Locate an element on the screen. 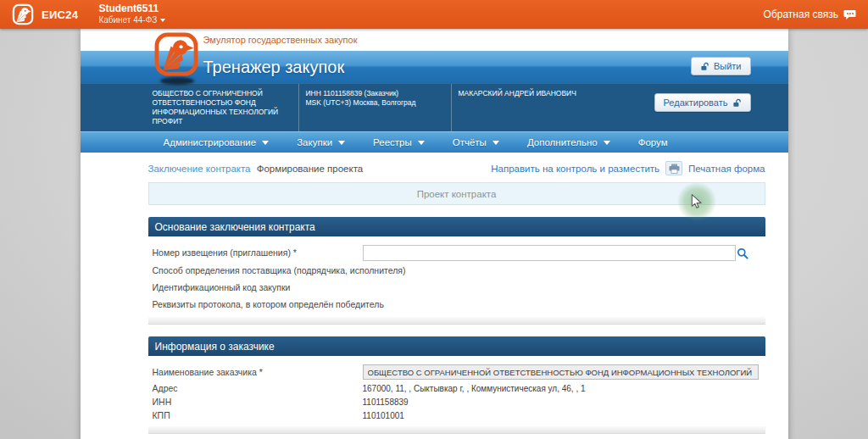 This screenshot has width=868, height=439. field-row-customer-name: Наименование заказчика * is located at coordinates (457, 372).